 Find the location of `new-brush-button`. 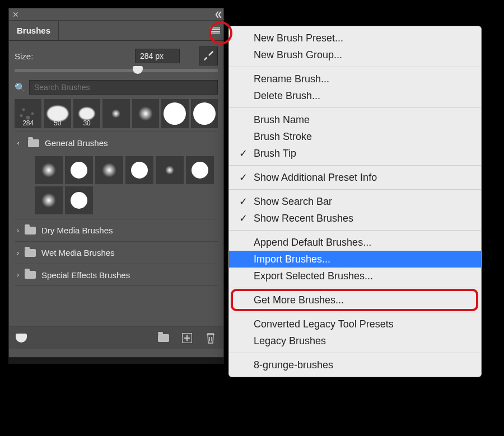

new-brush-button is located at coordinates (187, 338).